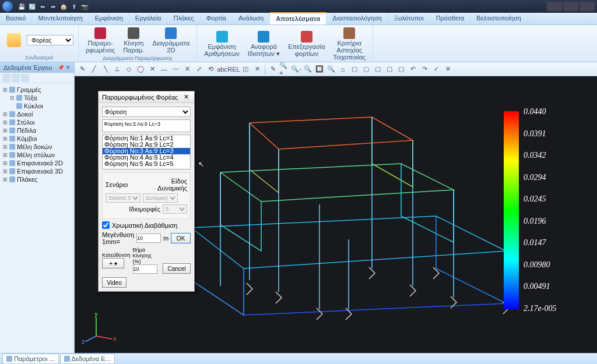 This screenshot has width=597, height=364. I want to click on tree-item: ⊞Γραμμές, so click(37, 90).